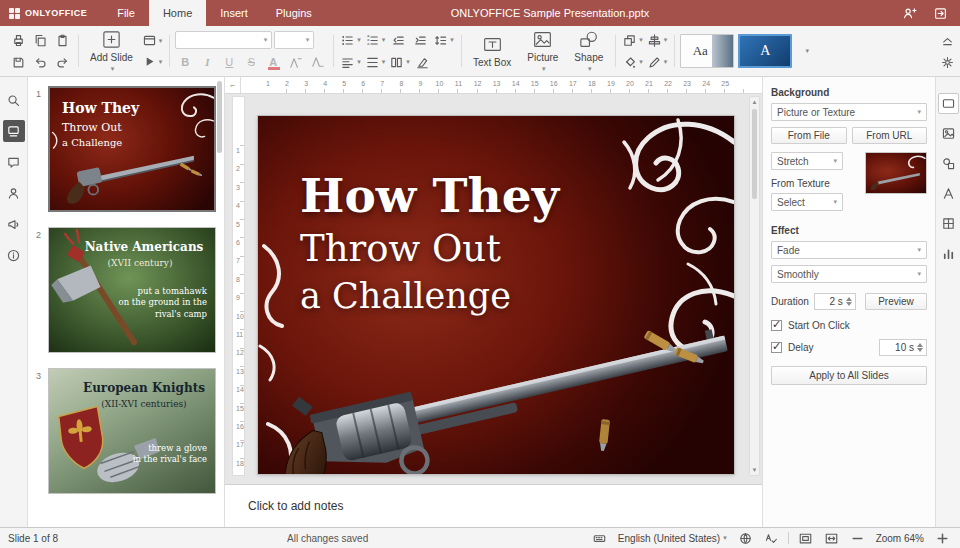 The height and width of the screenshot is (548, 960). Describe the element at coordinates (807, 202) in the screenshot. I see `texture-select: Select` at that location.